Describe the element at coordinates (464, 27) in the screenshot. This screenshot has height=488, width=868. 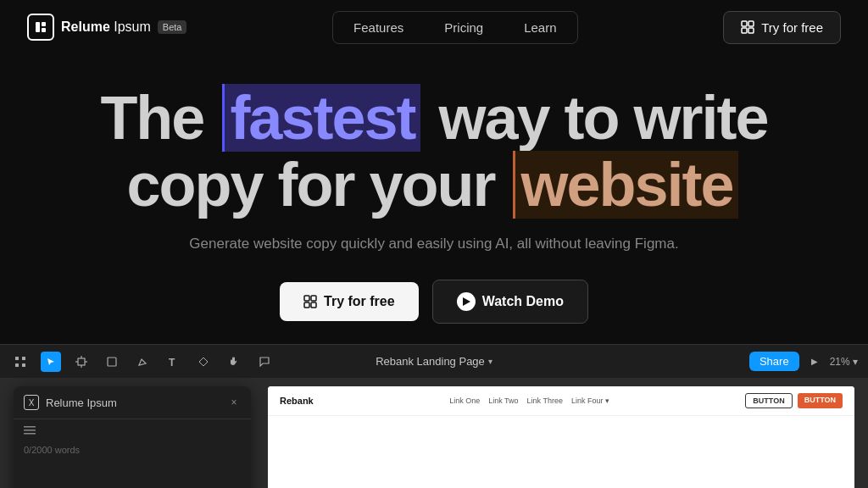
I see `nav-pricing: Pricing` at that location.